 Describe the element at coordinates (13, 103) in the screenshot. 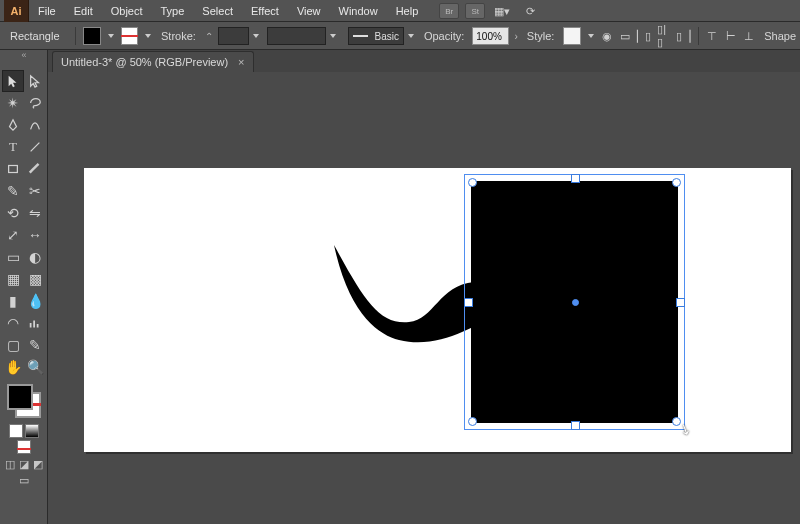

I see `magic-wand-tool: ✴` at that location.